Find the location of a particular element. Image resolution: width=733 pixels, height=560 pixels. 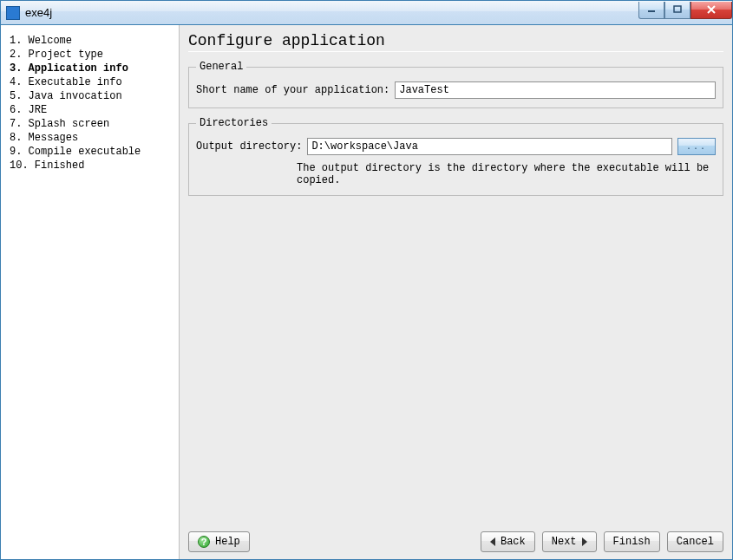

step-messages: 8. Messages is located at coordinates (90, 138).